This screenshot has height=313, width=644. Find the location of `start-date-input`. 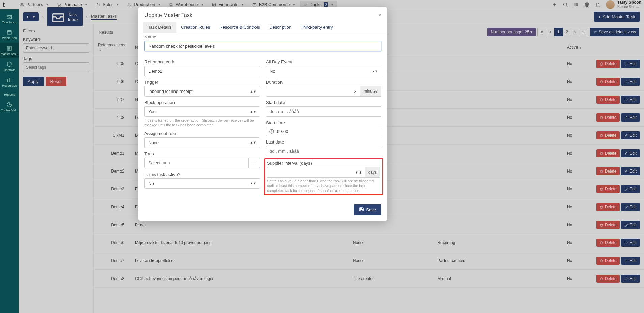

start-date-input is located at coordinates (324, 111).